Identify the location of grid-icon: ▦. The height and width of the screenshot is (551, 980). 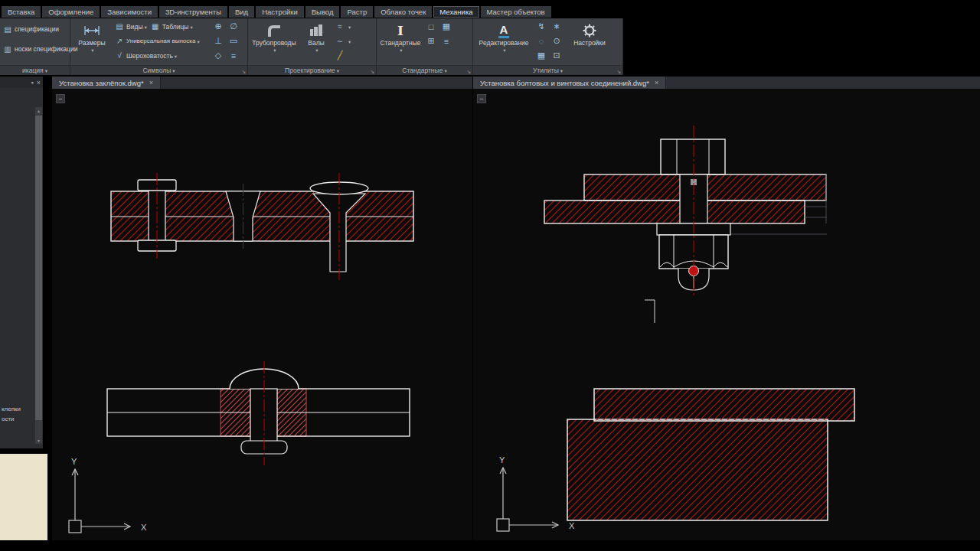
(446, 26).